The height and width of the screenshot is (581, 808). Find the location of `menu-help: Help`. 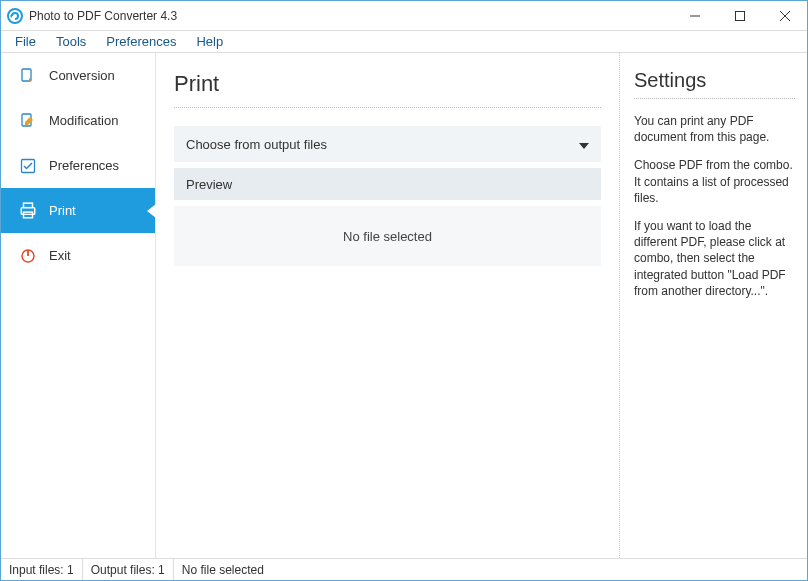

menu-help: Help is located at coordinates (210, 42).